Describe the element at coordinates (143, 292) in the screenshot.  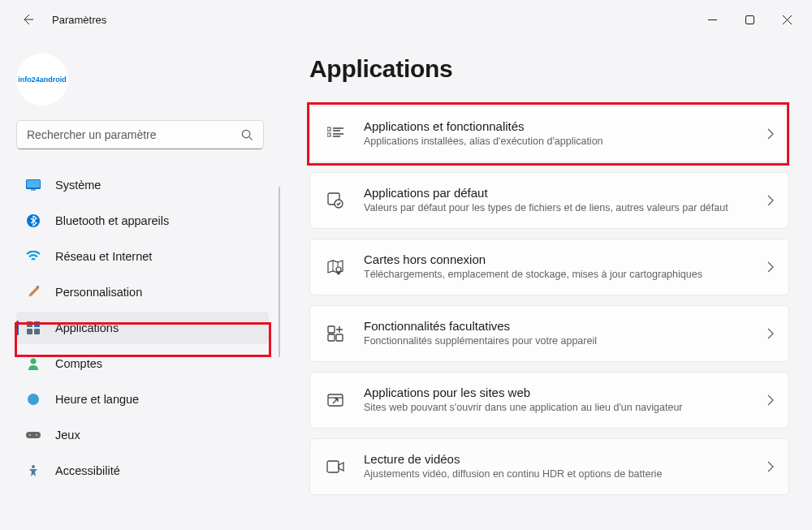
I see `sidebar-item-personalization: Personnalisation` at that location.